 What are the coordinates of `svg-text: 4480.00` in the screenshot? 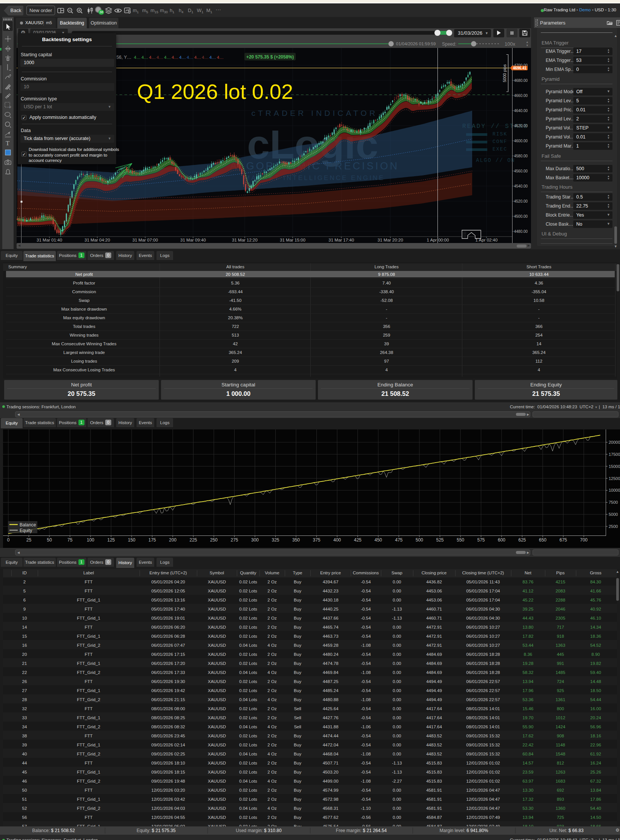 It's located at (521, 232).